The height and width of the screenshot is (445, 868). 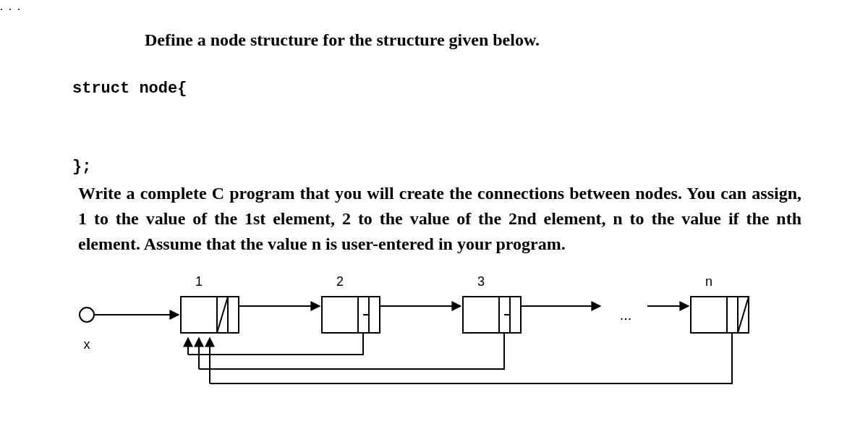 What do you see at coordinates (199, 281) in the screenshot?
I see `node-1-label: 1` at bounding box center [199, 281].